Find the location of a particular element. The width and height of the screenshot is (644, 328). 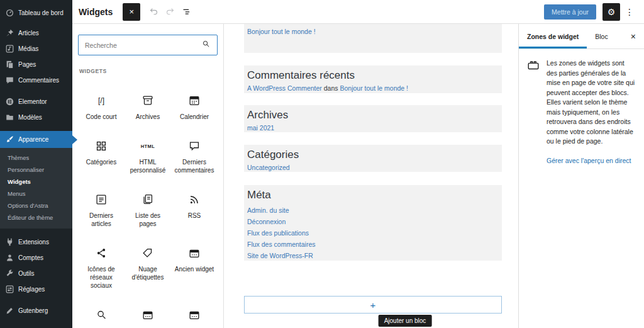

submenu-item-widgets: Widgets is located at coordinates (36, 181).